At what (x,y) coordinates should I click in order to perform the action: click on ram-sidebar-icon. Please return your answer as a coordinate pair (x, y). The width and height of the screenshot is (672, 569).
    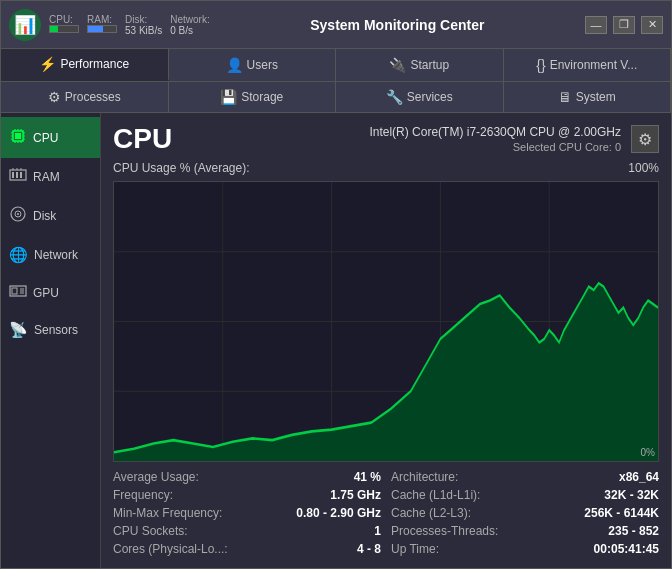
    Looking at the image, I should click on (18, 176).